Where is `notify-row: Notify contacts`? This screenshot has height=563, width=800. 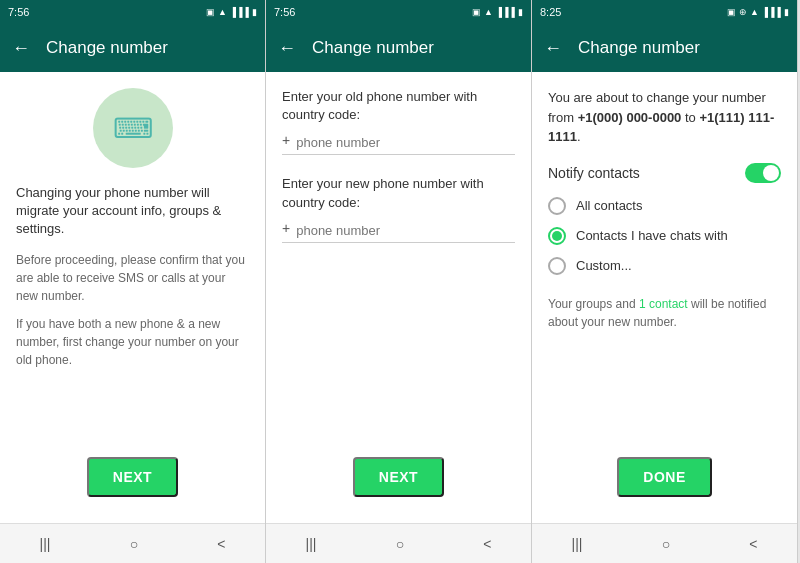 notify-row: Notify contacts is located at coordinates (664, 173).